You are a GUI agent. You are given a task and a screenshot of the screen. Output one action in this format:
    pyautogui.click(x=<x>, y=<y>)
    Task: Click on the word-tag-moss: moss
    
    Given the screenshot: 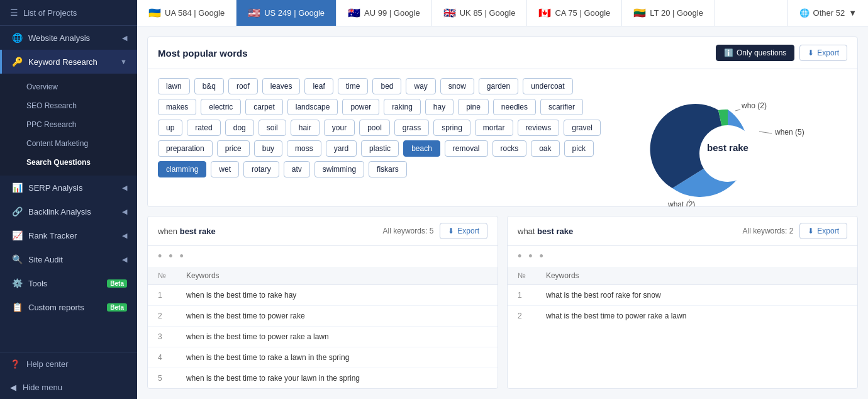 What is the action you would take?
    pyautogui.click(x=304, y=149)
    